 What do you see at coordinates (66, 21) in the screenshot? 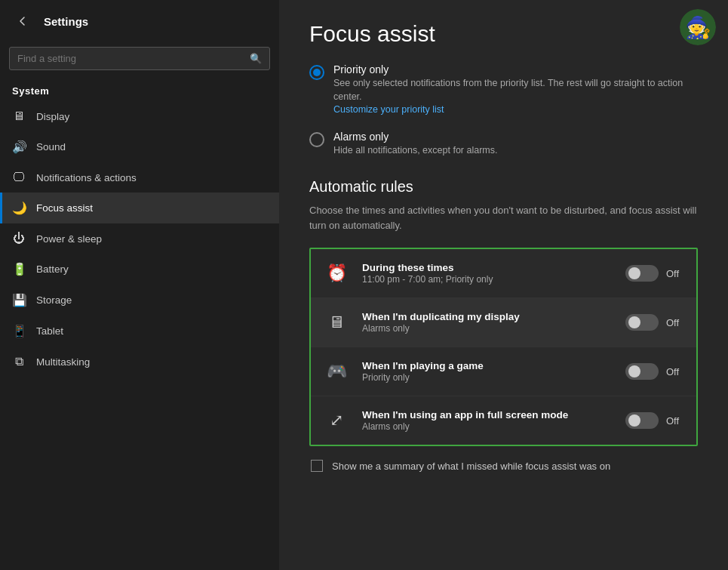
I see `settings-title: Settings` at bounding box center [66, 21].